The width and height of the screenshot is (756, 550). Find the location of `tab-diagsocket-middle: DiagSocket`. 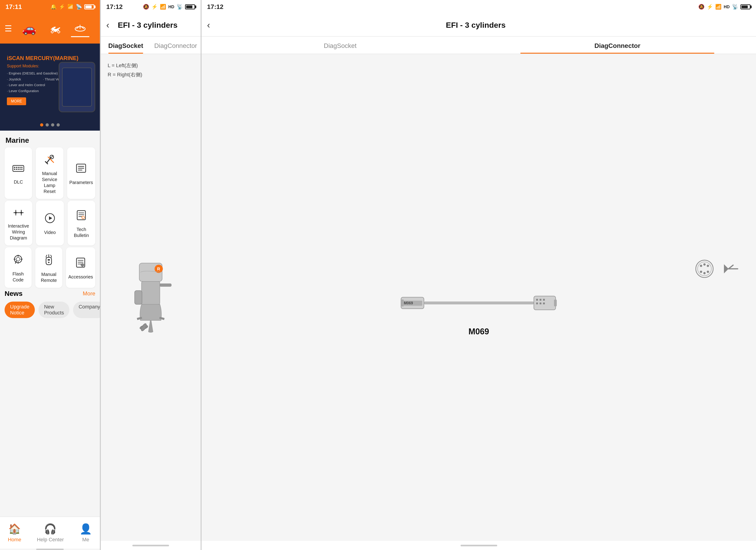

tab-diagsocket-middle: DiagSocket is located at coordinates (126, 45).